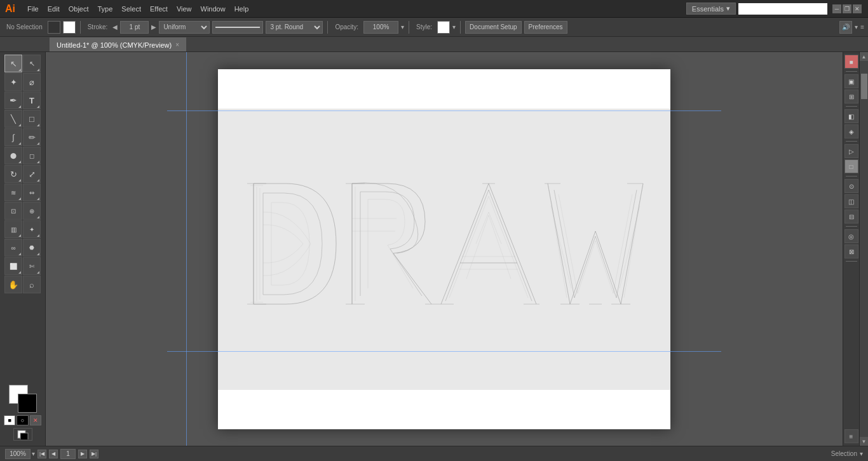  What do you see at coordinates (381, 27) in the screenshot?
I see `opacity-input` at bounding box center [381, 27].